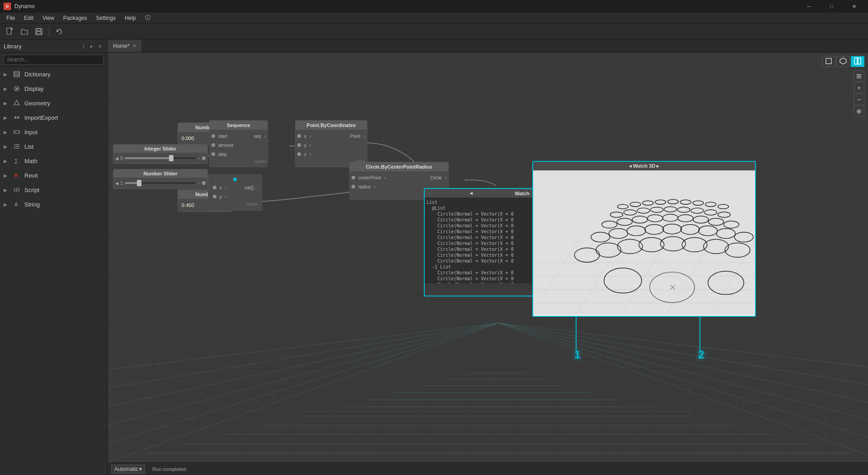 The width and height of the screenshot is (868, 475). Describe the element at coordinates (160, 158) in the screenshot. I see `integer-slider-track` at that location.